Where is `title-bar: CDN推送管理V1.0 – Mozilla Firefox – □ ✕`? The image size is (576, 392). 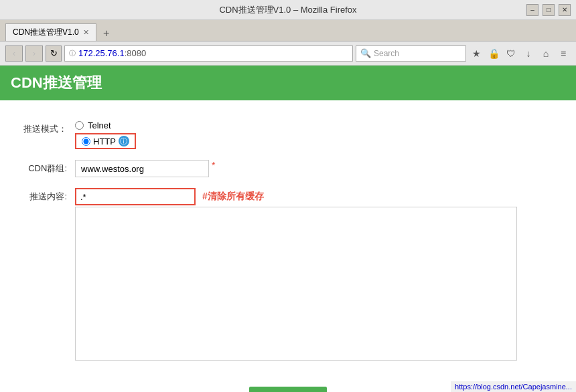 title-bar: CDN推送管理V1.0 – Mozilla Firefox – □ ✕ is located at coordinates (288, 10).